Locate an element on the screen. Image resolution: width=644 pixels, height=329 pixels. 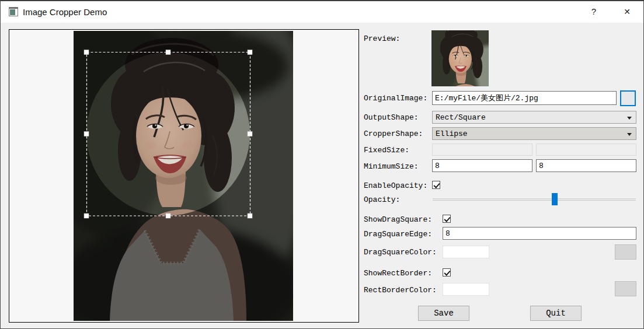
fixed-size-height-input is located at coordinates (586, 149).